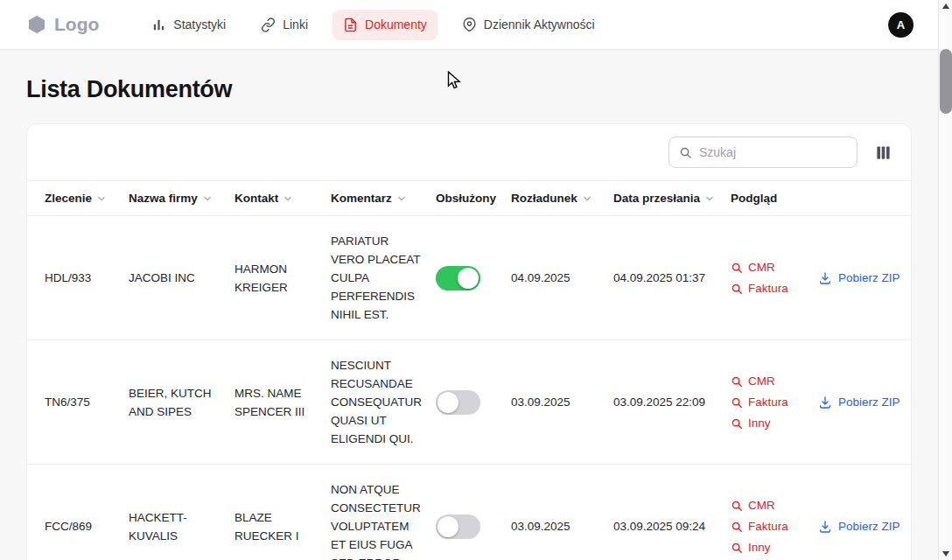 This screenshot has width=952, height=560. Describe the element at coordinates (383, 402) in the screenshot. I see `cell-komentarz: NESCIUNT RECUSANDAE CONSEQUATUR QUASI UT…` at that location.